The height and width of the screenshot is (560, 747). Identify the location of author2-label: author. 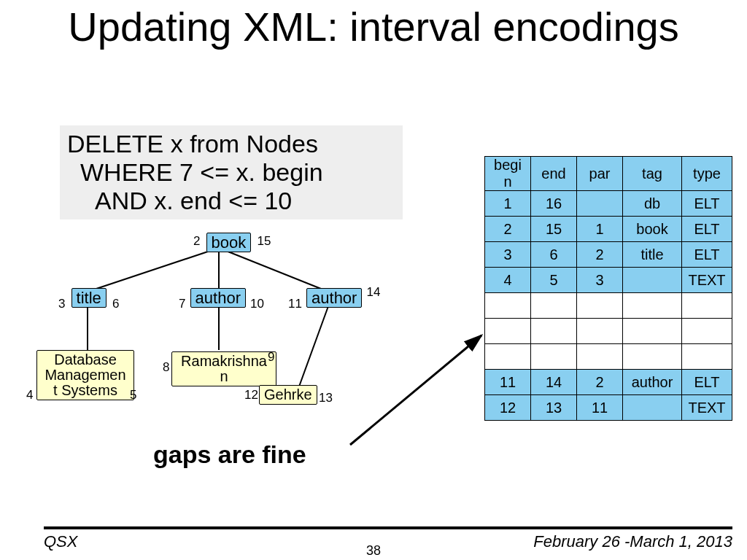
(334, 298).